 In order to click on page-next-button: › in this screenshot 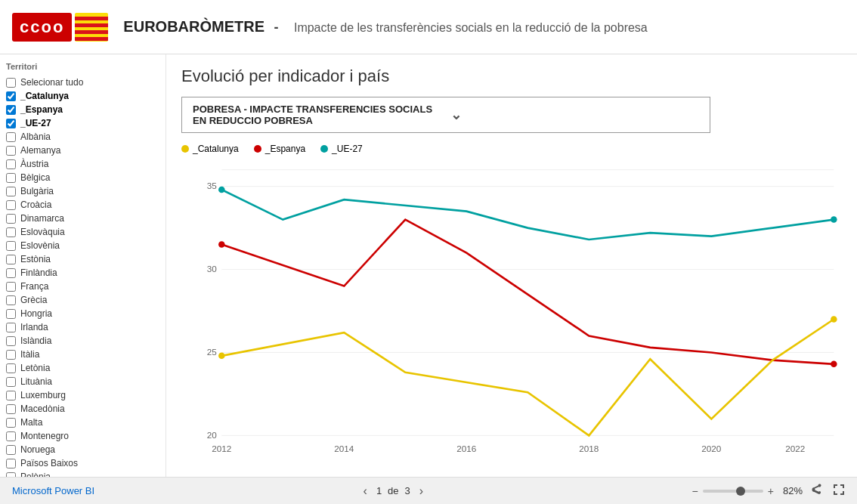, I will do `click(422, 491)`.